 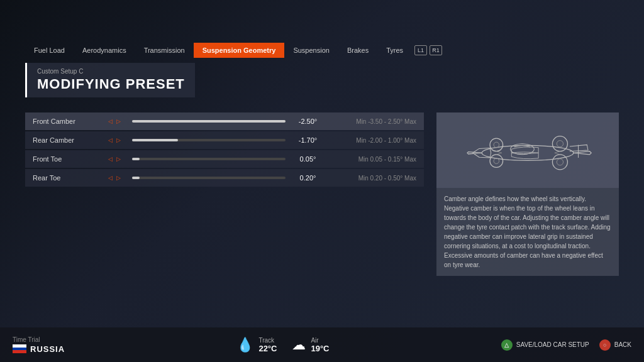 I want to click on track-temp: 22°C, so click(x=268, y=348).